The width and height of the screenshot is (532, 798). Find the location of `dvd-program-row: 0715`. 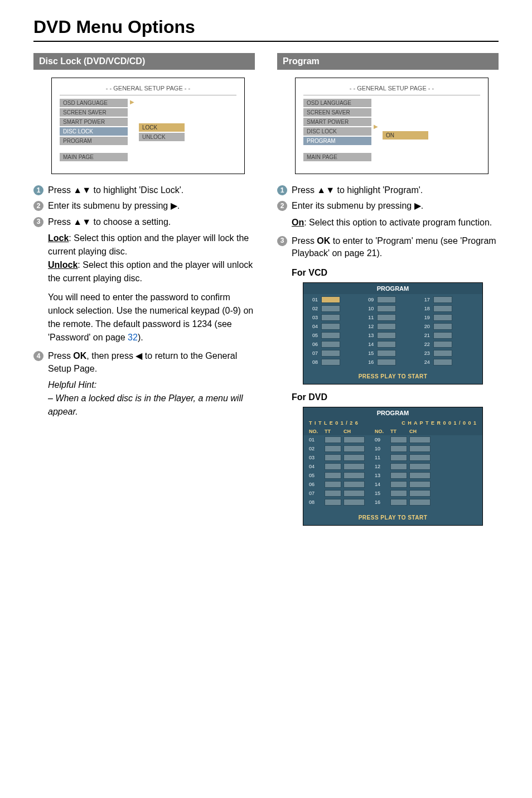

dvd-program-row: 0715 is located at coordinates (393, 493).